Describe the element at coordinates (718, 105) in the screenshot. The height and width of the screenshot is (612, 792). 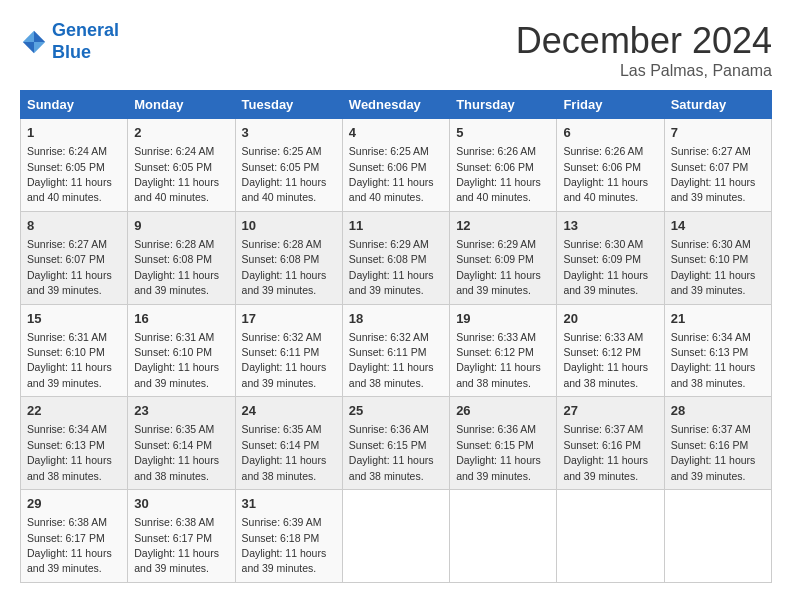
I see `header-saturday: Saturday` at that location.